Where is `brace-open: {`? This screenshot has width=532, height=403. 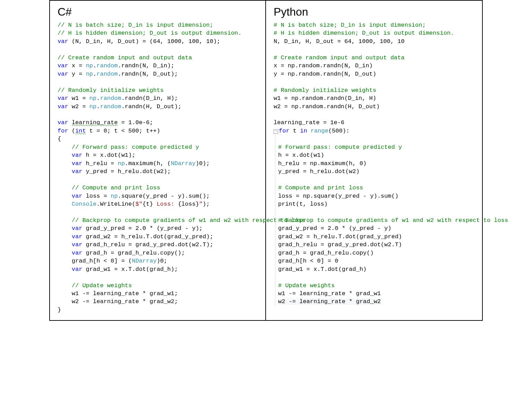 brace-open: { is located at coordinates (59, 139).